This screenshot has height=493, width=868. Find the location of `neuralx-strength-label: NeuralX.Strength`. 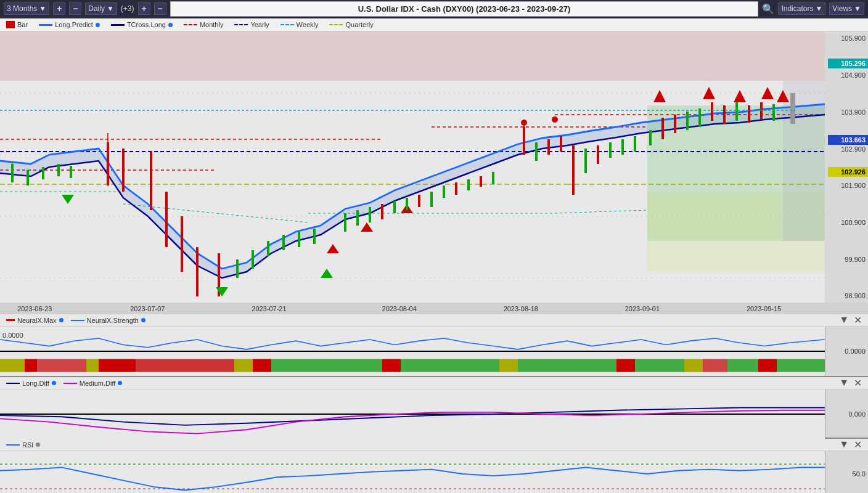

neuralx-strength-label: NeuralX.Strength is located at coordinates (113, 320).